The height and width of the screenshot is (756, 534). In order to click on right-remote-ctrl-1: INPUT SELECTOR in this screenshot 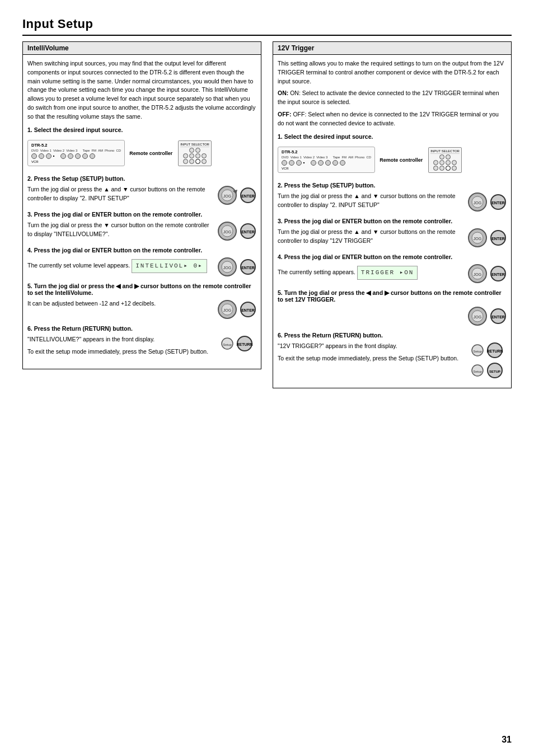, I will do `click(445, 160)`.